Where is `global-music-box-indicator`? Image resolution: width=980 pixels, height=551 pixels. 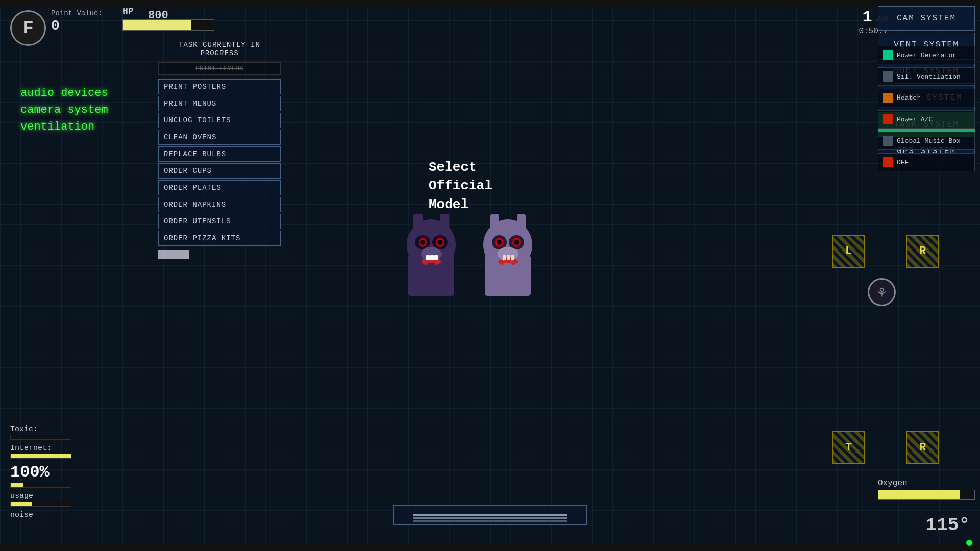
global-music-box-indicator is located at coordinates (888, 141).